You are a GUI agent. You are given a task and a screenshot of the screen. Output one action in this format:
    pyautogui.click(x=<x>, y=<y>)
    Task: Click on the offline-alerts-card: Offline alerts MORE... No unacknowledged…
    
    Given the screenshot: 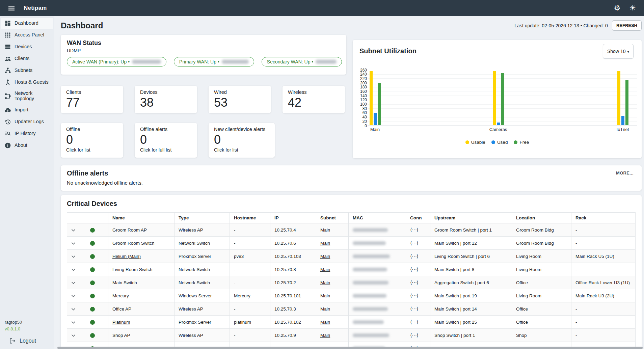 What is the action you would take?
    pyautogui.click(x=351, y=178)
    